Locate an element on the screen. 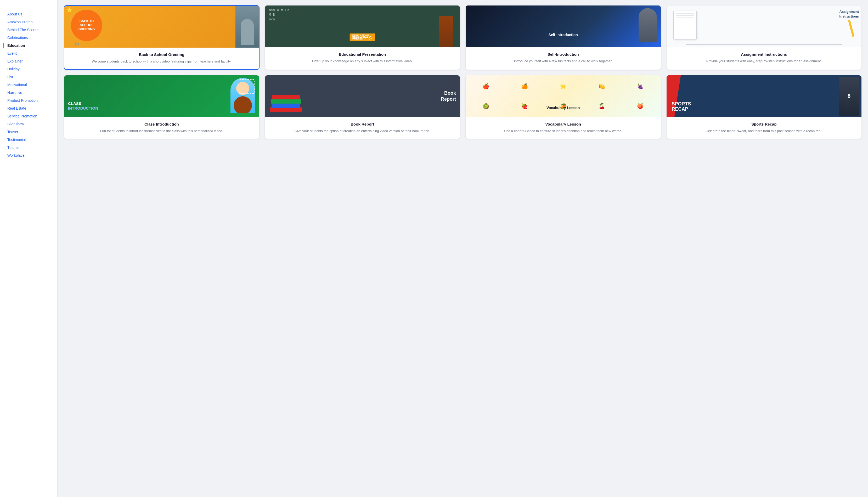 Image resolution: width=868 pixels, height=497 pixels. card-title: Self-Introduction is located at coordinates (563, 54).